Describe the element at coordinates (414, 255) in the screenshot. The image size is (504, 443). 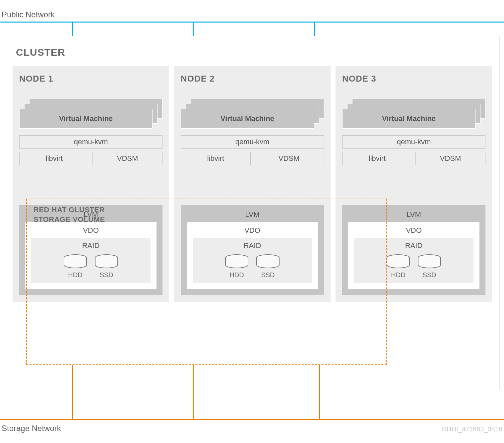
I see `vdo-box-3: VDO RAID HDD` at that location.